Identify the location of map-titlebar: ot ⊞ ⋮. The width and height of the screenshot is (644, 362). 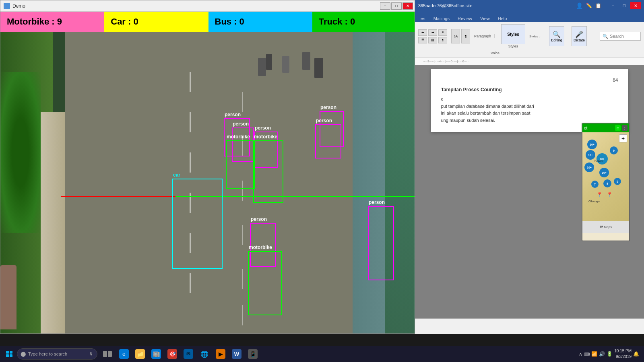
(606, 128).